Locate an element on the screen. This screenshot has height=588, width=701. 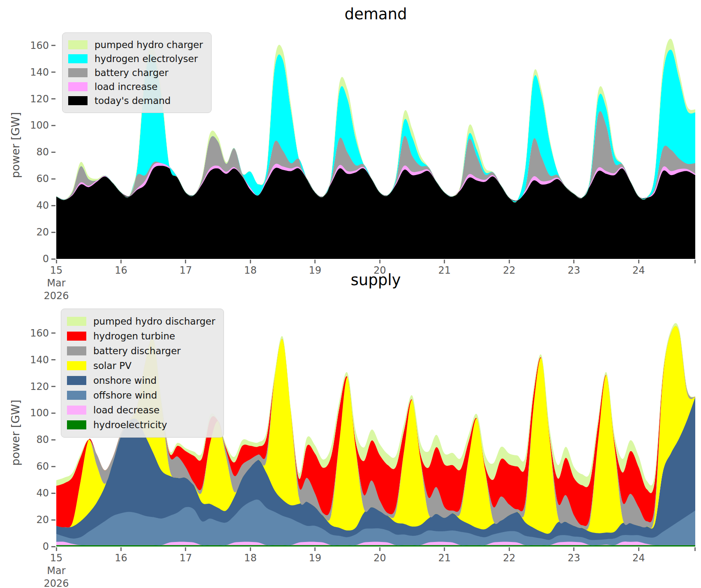
supply-y-tick-label: 120 is located at coordinates (32, 387).